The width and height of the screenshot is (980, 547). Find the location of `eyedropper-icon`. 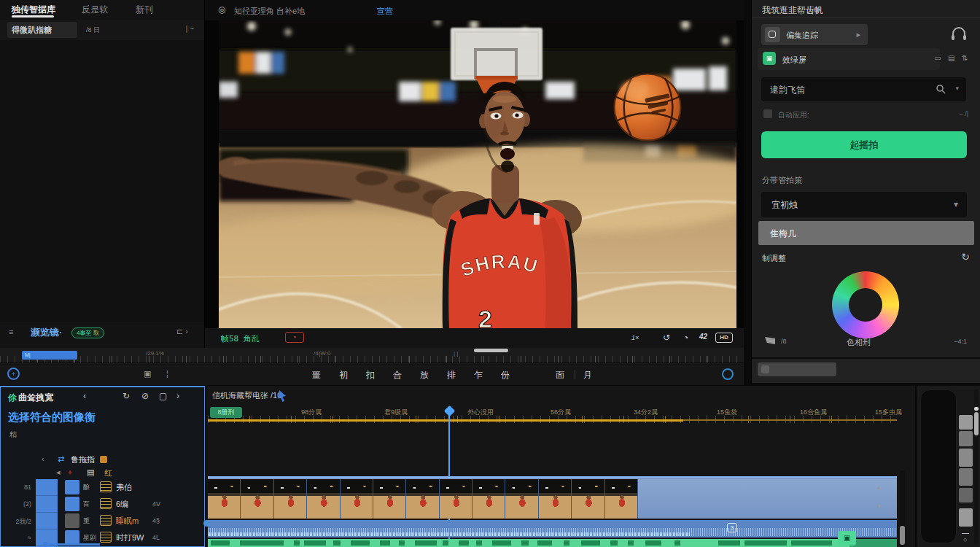

eyedropper-icon is located at coordinates (770, 341).